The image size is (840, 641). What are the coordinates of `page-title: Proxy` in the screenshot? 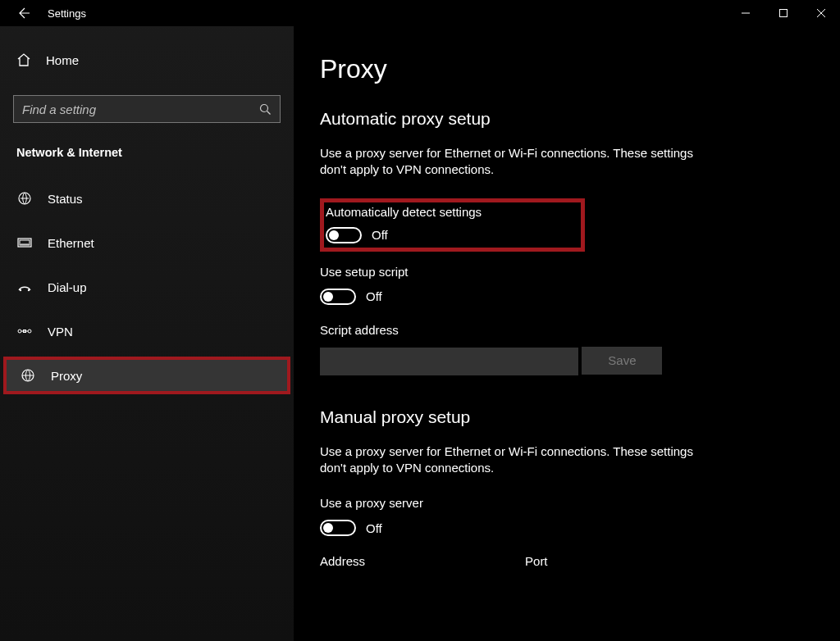 It's located at (580, 69).